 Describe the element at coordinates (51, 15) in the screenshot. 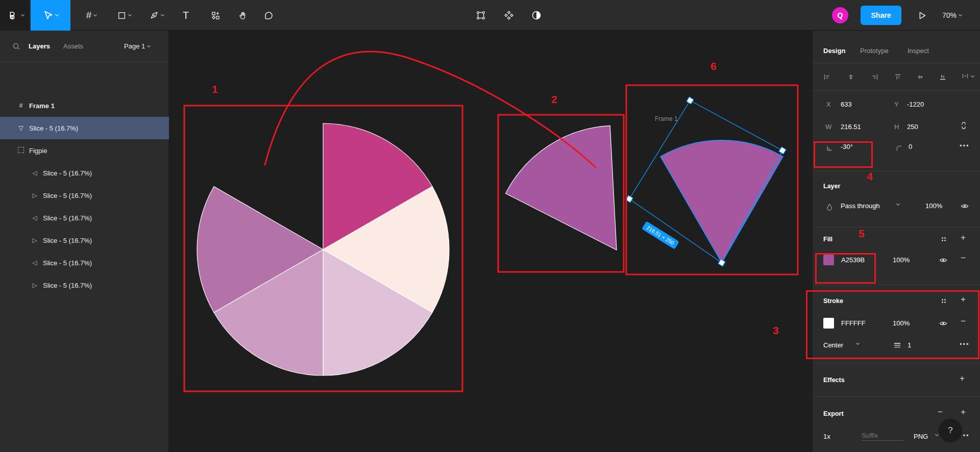

I see `move-tool-button` at that location.